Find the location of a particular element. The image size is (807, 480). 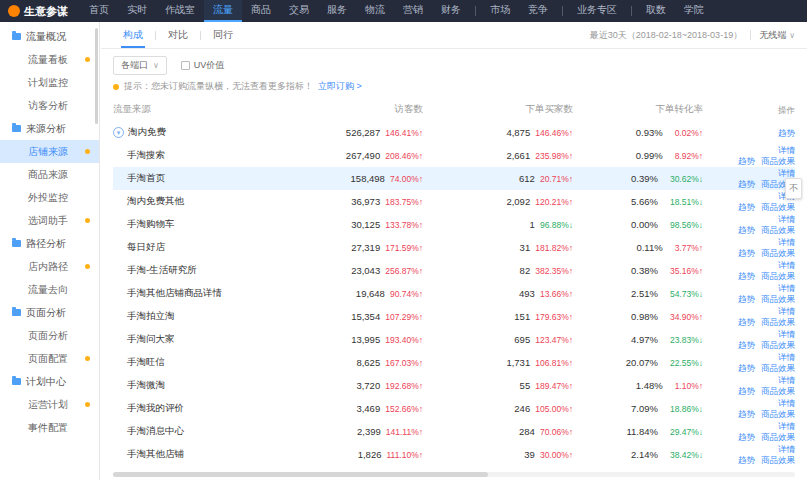

sidebar-item: 店铺来源 is located at coordinates (50, 152).